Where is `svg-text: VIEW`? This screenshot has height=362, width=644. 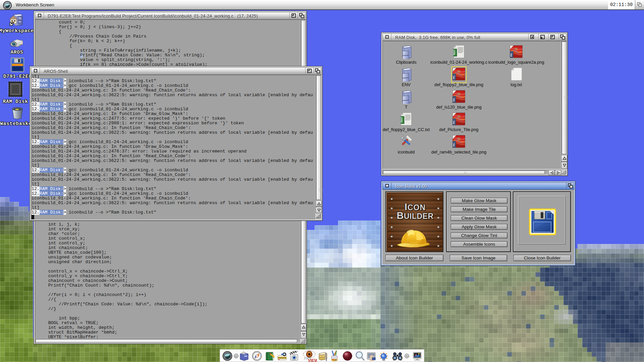
svg-text: VIEW is located at coordinates (313, 360).